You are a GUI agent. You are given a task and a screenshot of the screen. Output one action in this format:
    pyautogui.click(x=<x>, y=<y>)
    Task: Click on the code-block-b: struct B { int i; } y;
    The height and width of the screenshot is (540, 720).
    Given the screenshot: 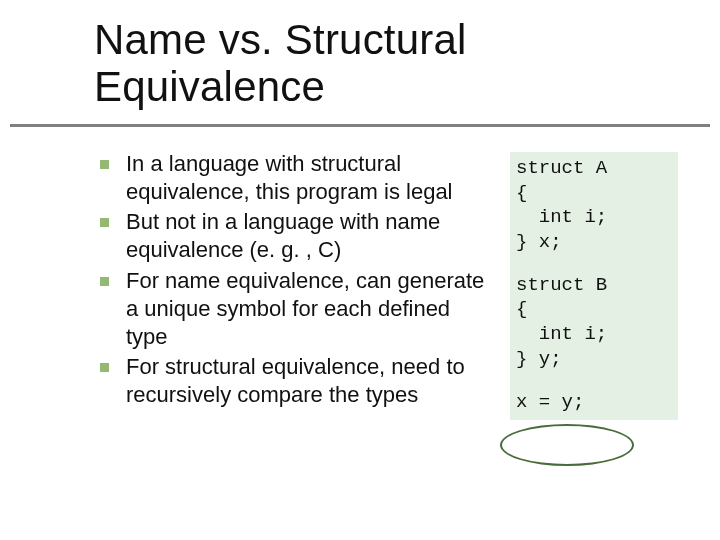 What is the action you would take?
    pyautogui.click(x=594, y=322)
    